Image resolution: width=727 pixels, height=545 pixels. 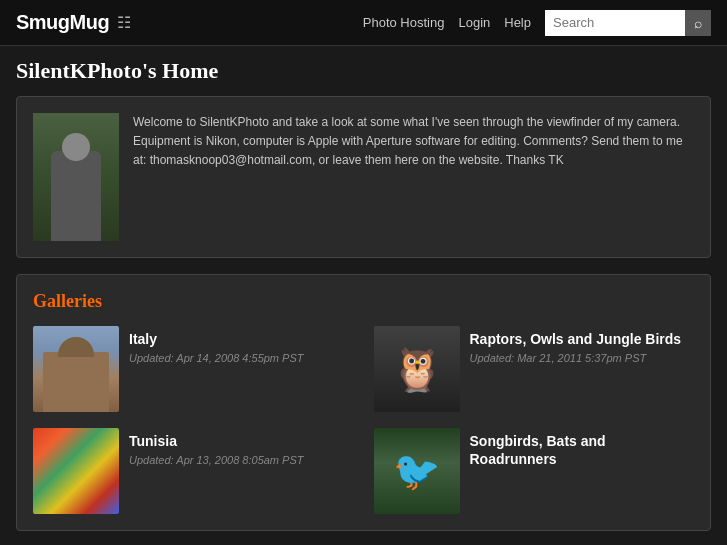 What do you see at coordinates (124, 22) in the screenshot?
I see `logo-icon: ☷` at bounding box center [124, 22].